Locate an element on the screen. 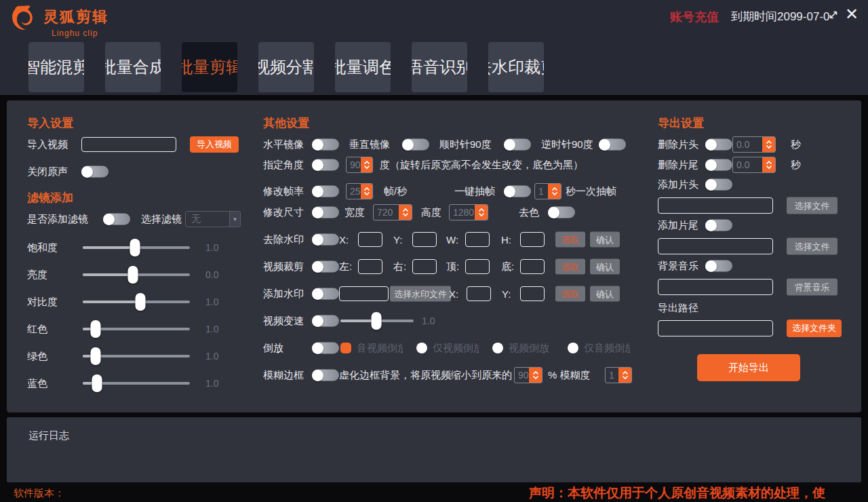  watermark-y-input is located at coordinates (532, 294).